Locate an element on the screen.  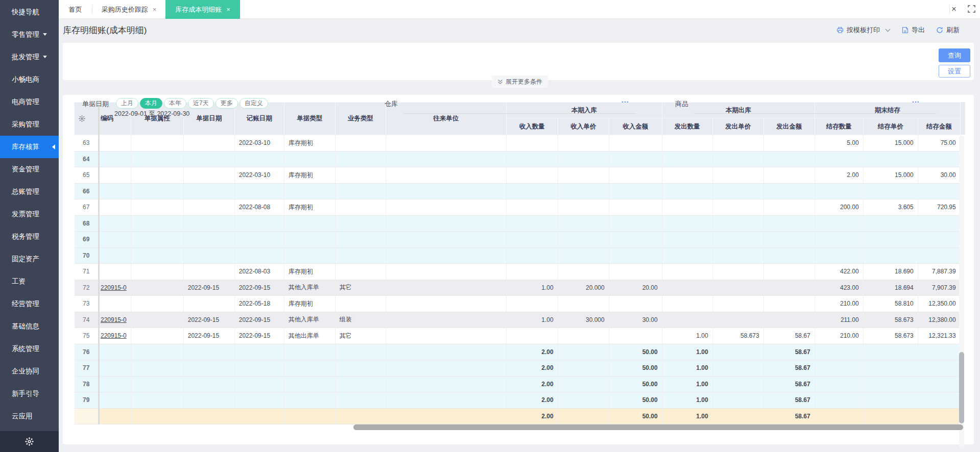
row-number: 69 is located at coordinates (87, 240).